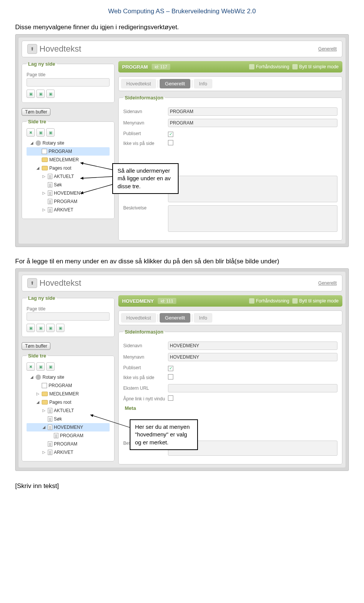  Describe the element at coordinates (68, 394) in the screenshot. I see `tree-item: ▷MEDLEMMER` at that location.